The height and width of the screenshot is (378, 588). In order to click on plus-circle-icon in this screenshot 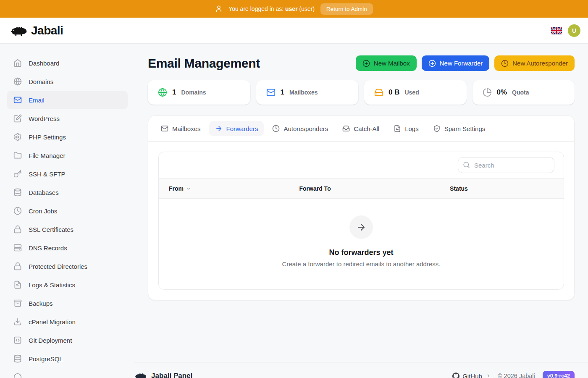, I will do `click(366, 63)`.